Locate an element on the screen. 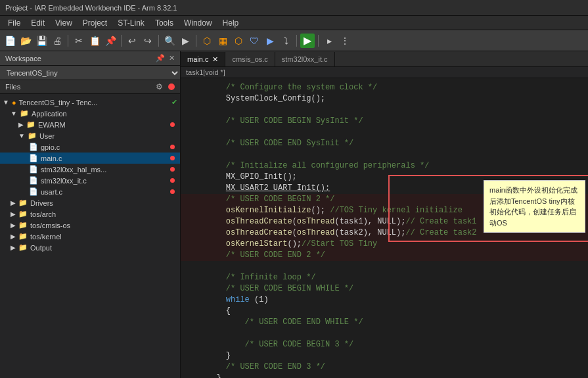  gpio-dot is located at coordinates (172, 147).